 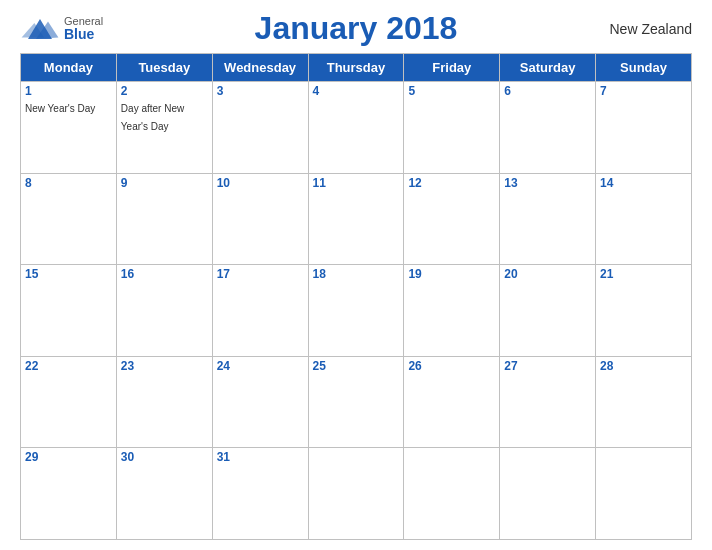 What do you see at coordinates (548, 128) in the screenshot?
I see `calendar-day-cell: 6` at bounding box center [548, 128].